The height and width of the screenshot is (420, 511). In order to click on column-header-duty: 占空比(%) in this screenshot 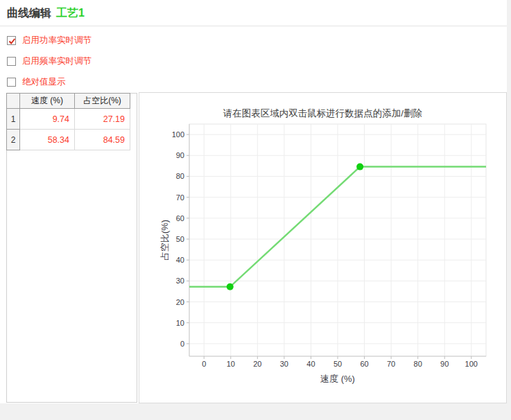, I will do `click(103, 101)`.